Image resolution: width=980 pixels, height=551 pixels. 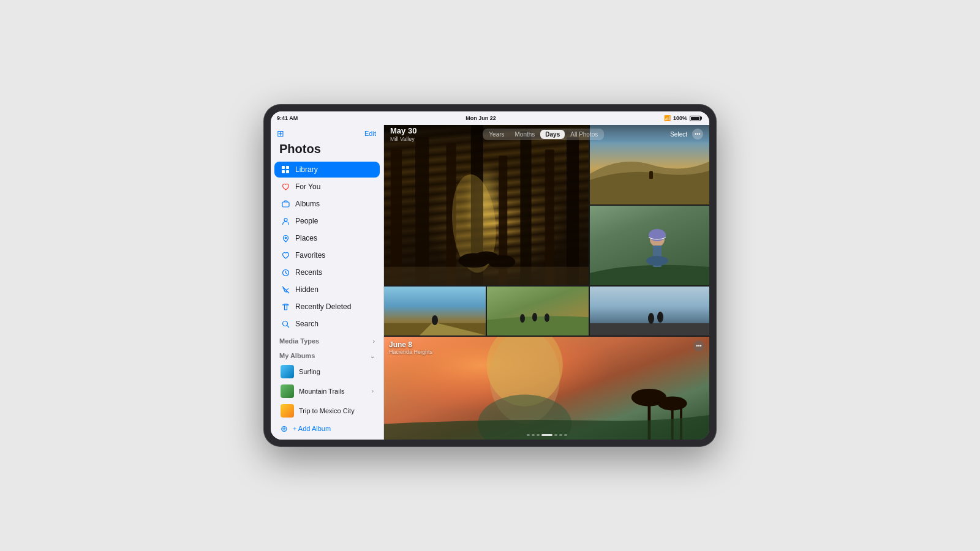 I want to click on battery-percent: 100%, so click(x=680, y=118).